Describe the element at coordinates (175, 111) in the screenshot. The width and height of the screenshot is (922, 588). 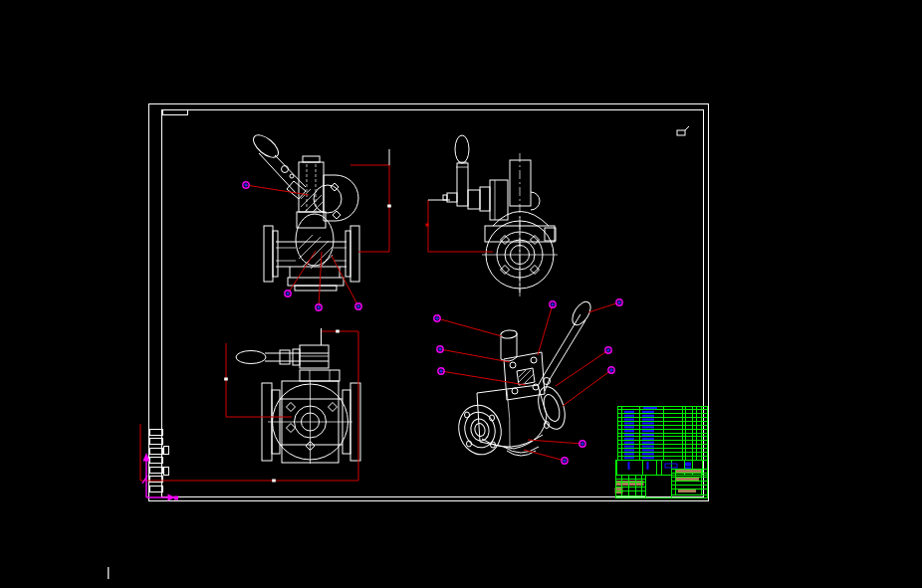
I see `frame-corner-notch` at that location.